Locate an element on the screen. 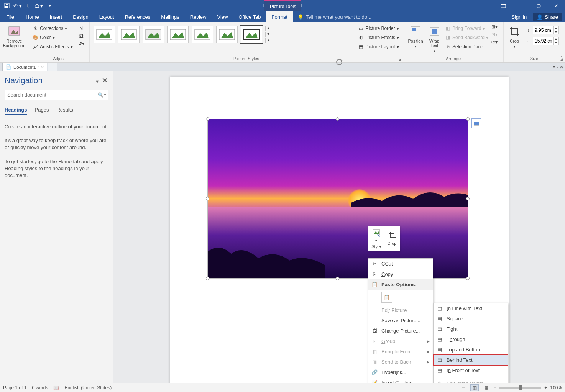 This screenshot has height=392, width=565. close-tab-icon: × is located at coordinates (42, 67).